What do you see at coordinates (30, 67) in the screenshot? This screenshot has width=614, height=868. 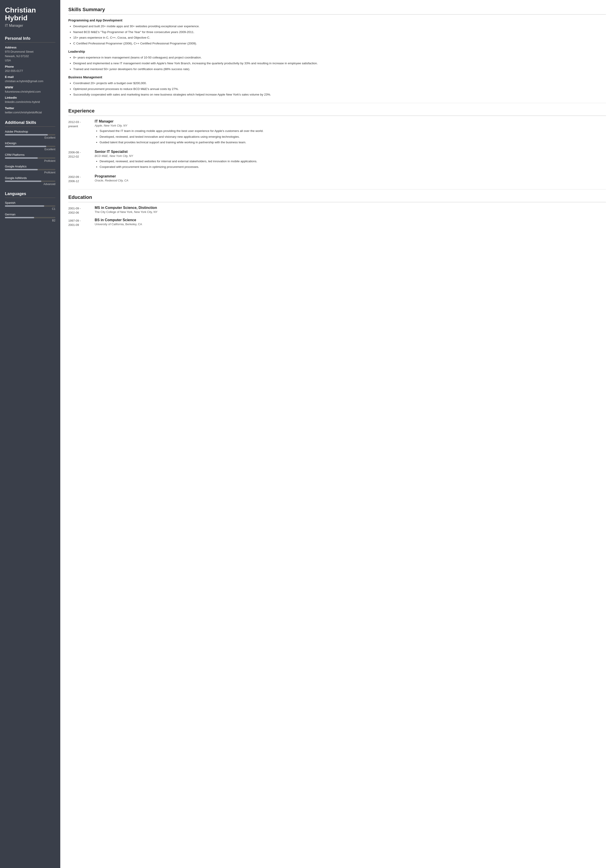 I see `phone-label: Phone` at bounding box center [30, 67].